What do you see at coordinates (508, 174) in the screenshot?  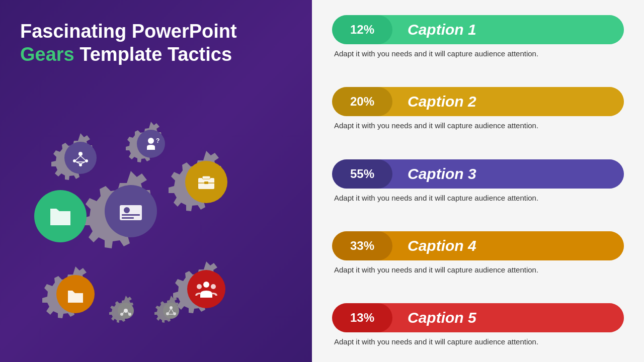 I see `caption-3-label: Caption 3` at bounding box center [508, 174].